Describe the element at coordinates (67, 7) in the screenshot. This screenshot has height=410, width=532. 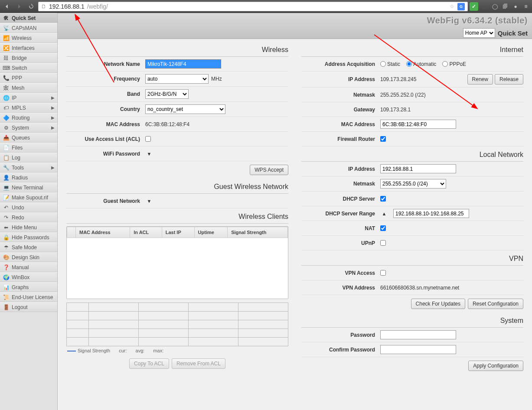
I see `url-host: 192.168.88.1` at that location.